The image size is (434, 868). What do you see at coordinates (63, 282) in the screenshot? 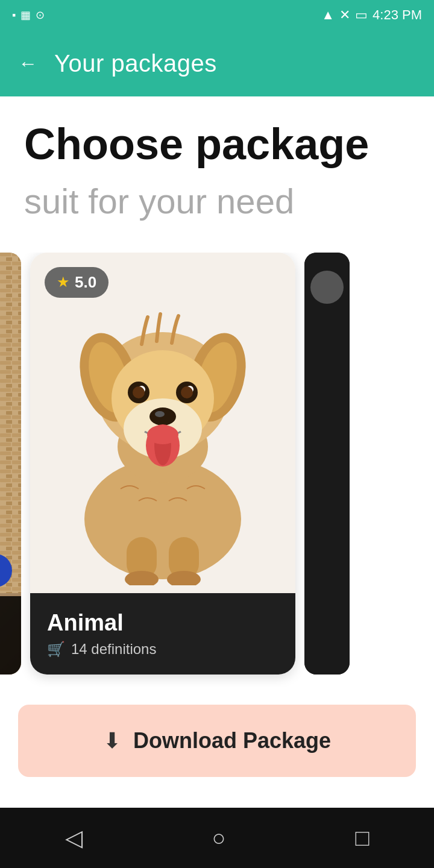
I see `star-icon: ★` at bounding box center [63, 282].